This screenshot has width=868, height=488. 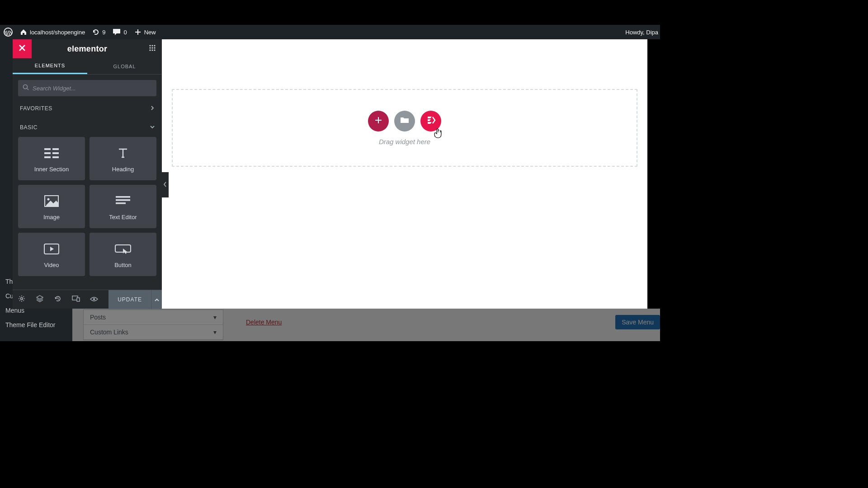 What do you see at coordinates (123, 153) in the screenshot?
I see `heading-icon` at bounding box center [123, 153].